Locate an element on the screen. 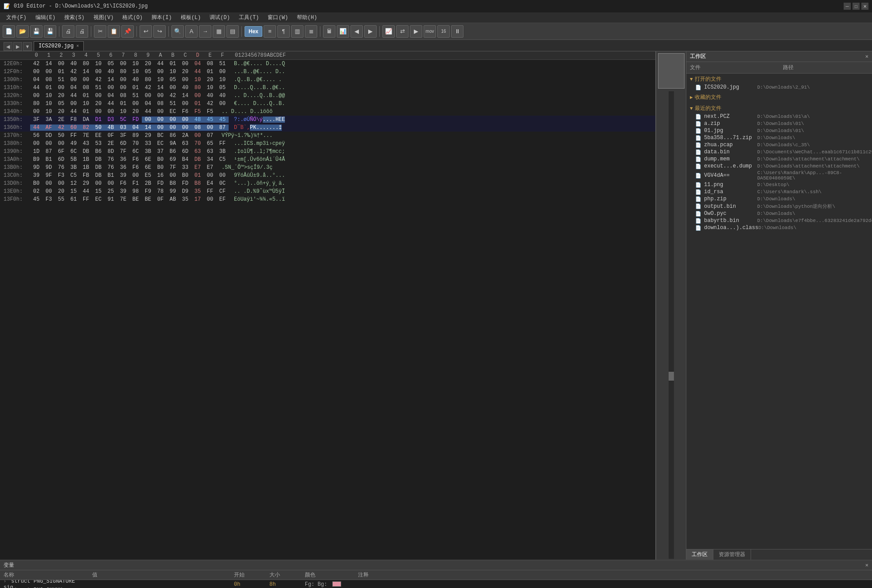 Image resolution: width=872 pixels, height=588 pixels. hex-row-1320: 1320h: 00102044 01000408 51000042 140040… is located at coordinates (328, 96).